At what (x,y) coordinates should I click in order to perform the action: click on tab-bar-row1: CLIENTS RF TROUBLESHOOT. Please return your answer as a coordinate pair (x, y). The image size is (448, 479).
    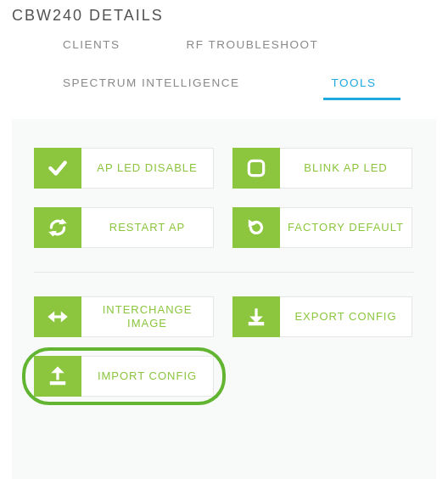
    Looking at the image, I should click on (224, 44).